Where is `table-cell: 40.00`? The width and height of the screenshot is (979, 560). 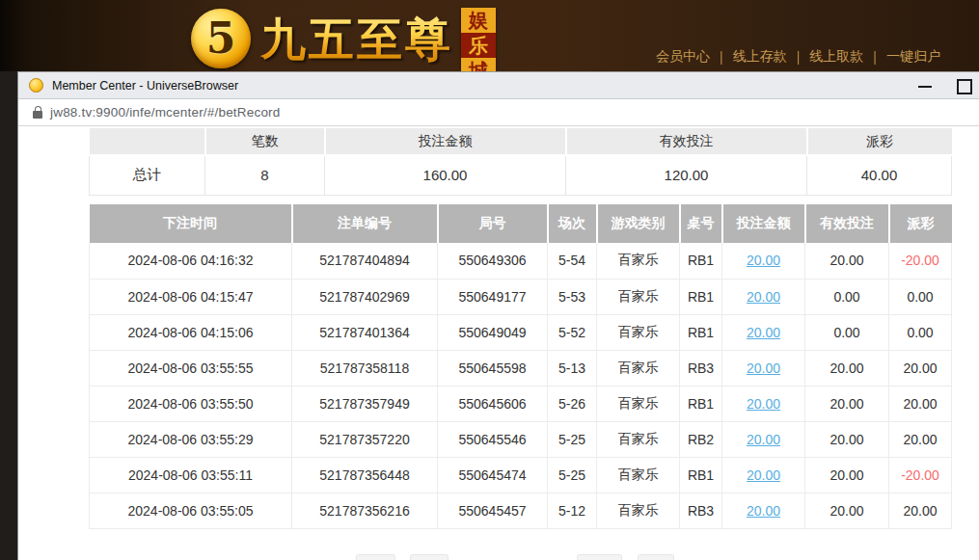 table-cell: 40.00 is located at coordinates (880, 175).